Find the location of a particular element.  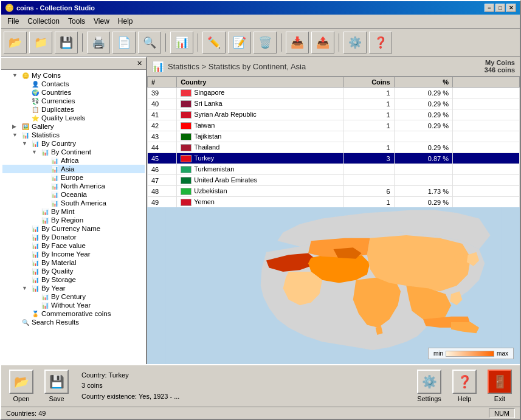

toolbar-edit: ✏️ is located at coordinates (214, 43).